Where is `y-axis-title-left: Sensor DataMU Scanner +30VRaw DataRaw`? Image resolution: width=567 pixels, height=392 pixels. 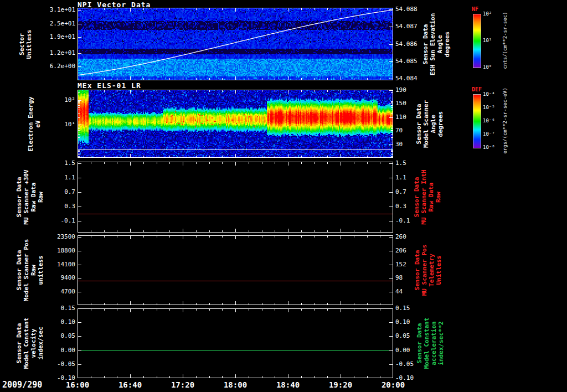
y-axis-title-left: Sensor DataMU Scanner +30VRaw DataRaw is located at coordinates (30, 197).